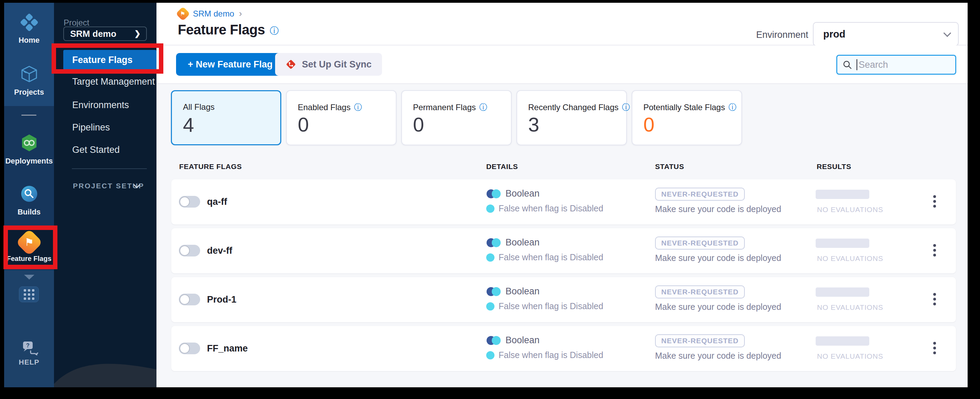  What do you see at coordinates (29, 92) in the screenshot?
I see `sidebar-item-label: Projects` at bounding box center [29, 92].